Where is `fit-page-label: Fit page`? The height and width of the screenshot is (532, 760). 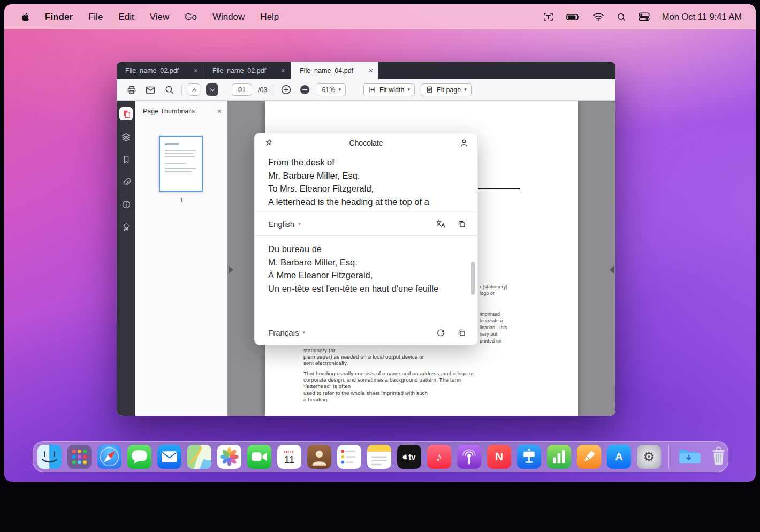 fit-page-label: Fit page is located at coordinates (449, 90).